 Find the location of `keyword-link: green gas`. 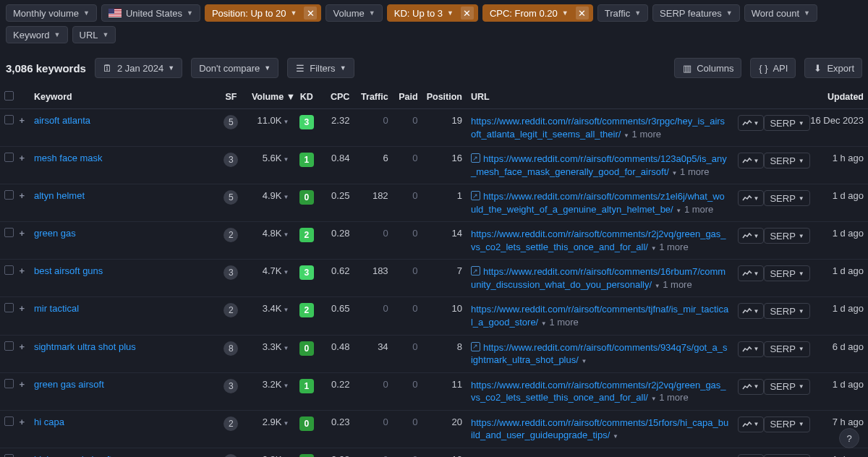

keyword-link: green gas is located at coordinates (55, 233).